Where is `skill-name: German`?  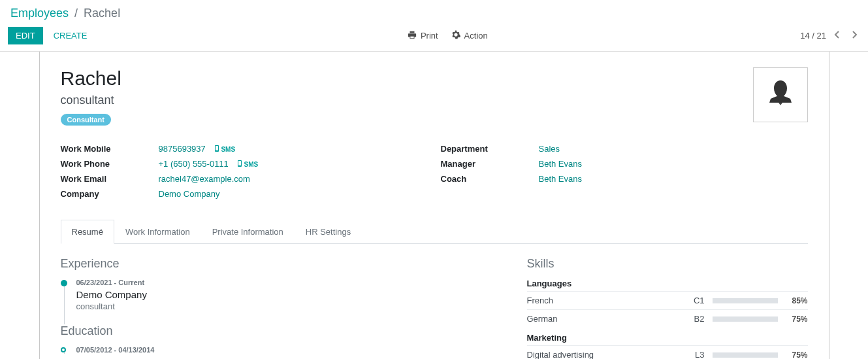
skill-name: German is located at coordinates (602, 319).